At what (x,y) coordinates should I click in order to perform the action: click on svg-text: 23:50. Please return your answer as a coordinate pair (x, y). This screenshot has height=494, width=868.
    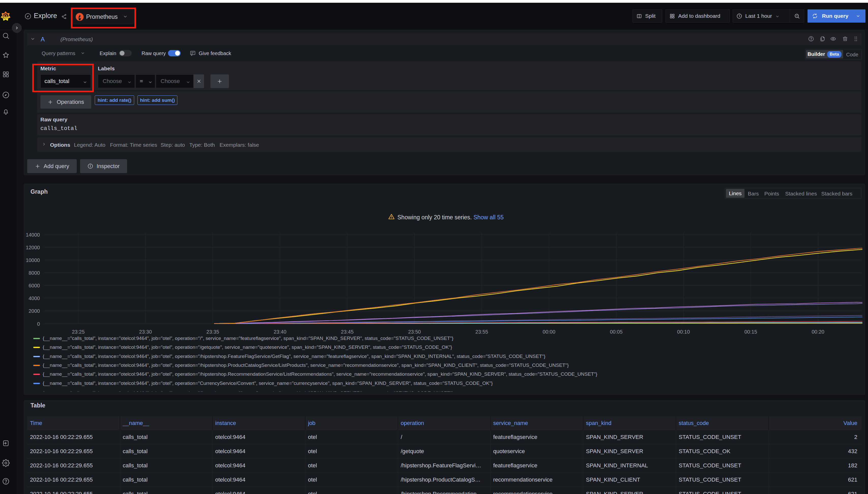
    Looking at the image, I should click on (414, 332).